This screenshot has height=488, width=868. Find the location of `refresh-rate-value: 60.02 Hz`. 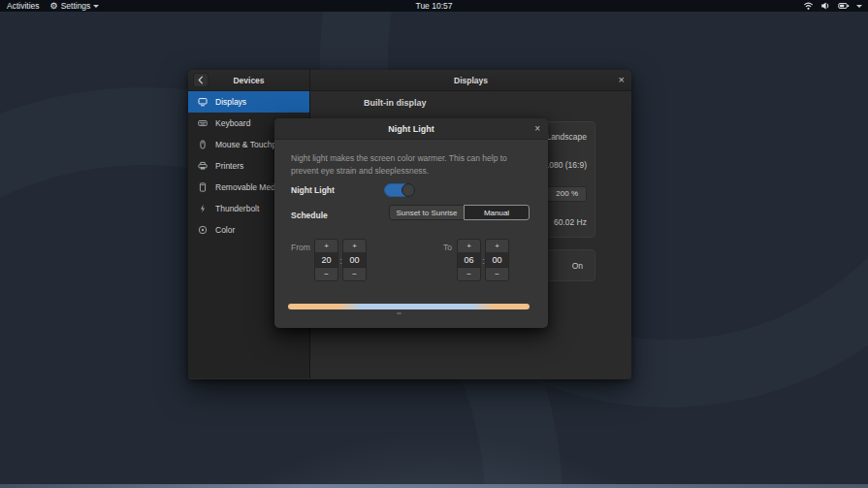

refresh-rate-value: 60.02 Hz is located at coordinates (570, 222).